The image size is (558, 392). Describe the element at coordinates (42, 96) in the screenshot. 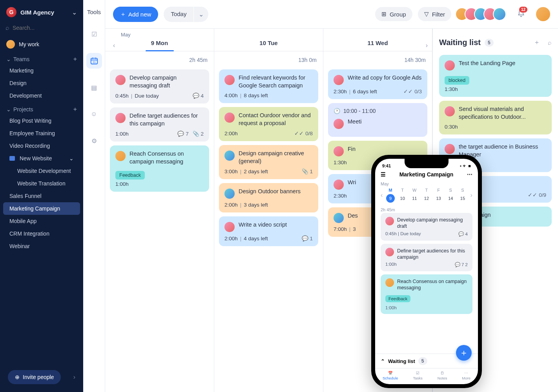

I see `sidebar-item: Development` at that location.